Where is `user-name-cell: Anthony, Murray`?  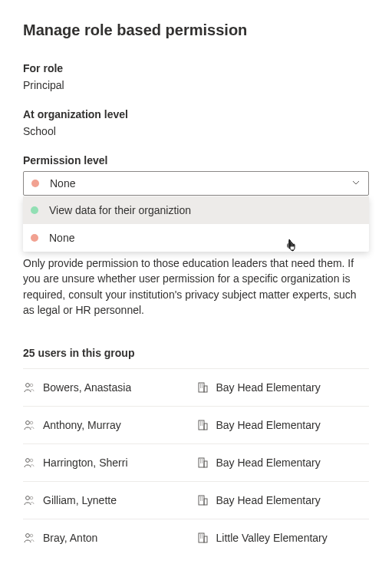 user-name-cell: Anthony, Murray is located at coordinates (110, 425).